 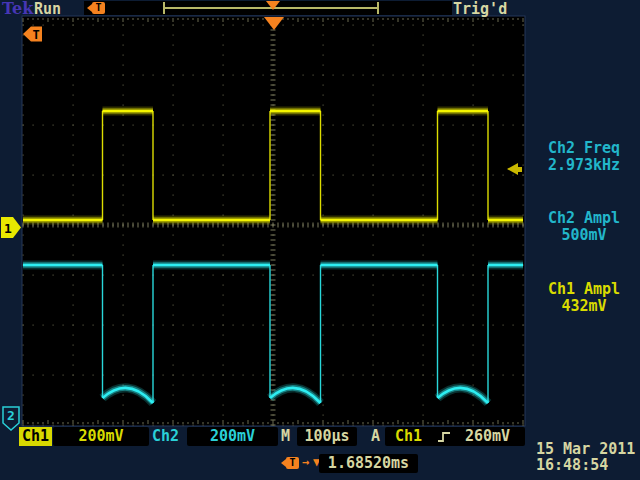 I want to click on timebase-value: 100µs, so click(x=327, y=436).